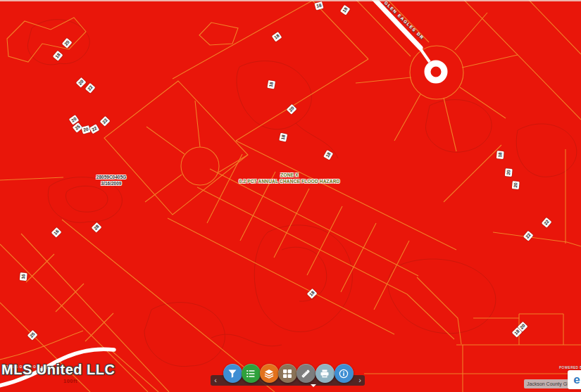 This screenshot has width=581, height=392. I want to click on toolbar-next-button: ›, so click(360, 380).